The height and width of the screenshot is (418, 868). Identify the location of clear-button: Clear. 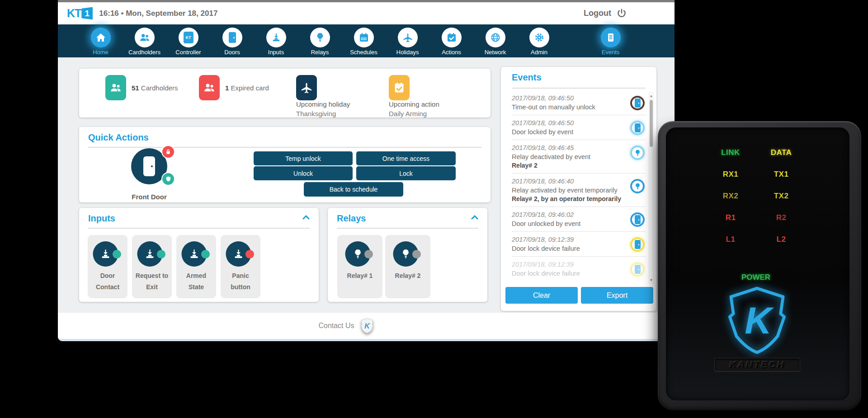
(542, 296).